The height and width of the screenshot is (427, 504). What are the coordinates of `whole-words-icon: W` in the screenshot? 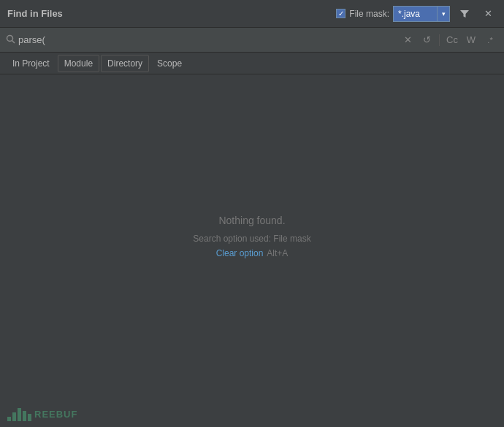 It's located at (471, 39).